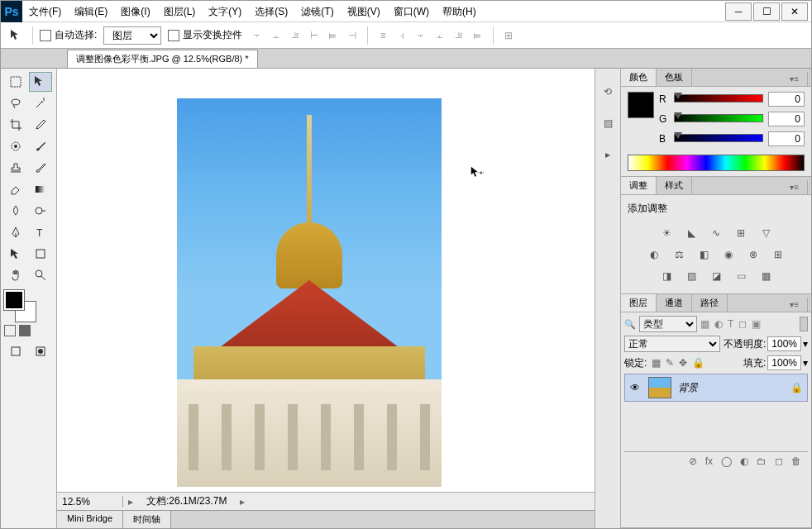 The width and height of the screenshot is (812, 529). What do you see at coordinates (766, 233) in the screenshot?
I see `vibrance-icon: ▽` at bounding box center [766, 233].